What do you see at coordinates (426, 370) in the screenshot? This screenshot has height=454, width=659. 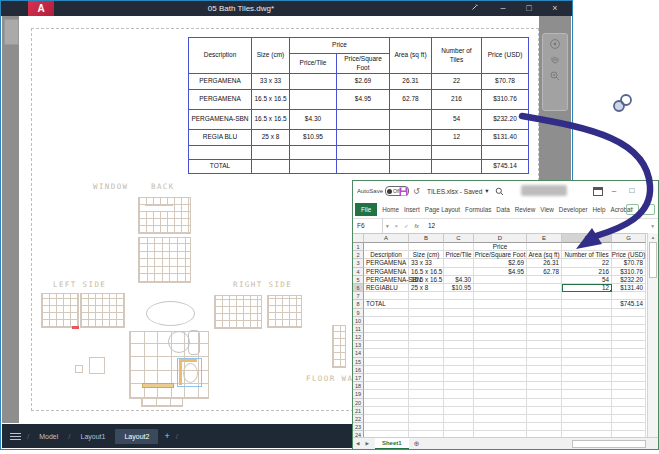 I see `cell-B16` at bounding box center [426, 370].